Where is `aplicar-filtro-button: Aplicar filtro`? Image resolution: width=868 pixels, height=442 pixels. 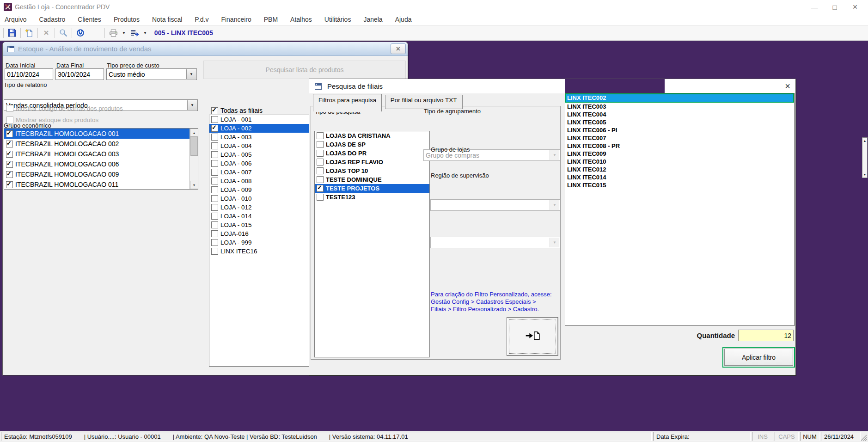
aplicar-filtro-button: Aplicar filtro is located at coordinates (759, 357).